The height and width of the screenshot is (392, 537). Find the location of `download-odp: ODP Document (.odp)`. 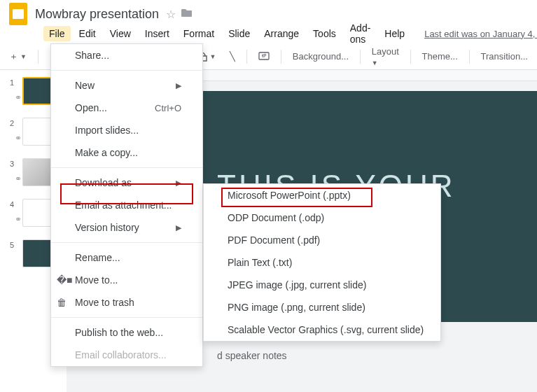

download-odp: ODP Document (.odp) is located at coordinates (322, 218).